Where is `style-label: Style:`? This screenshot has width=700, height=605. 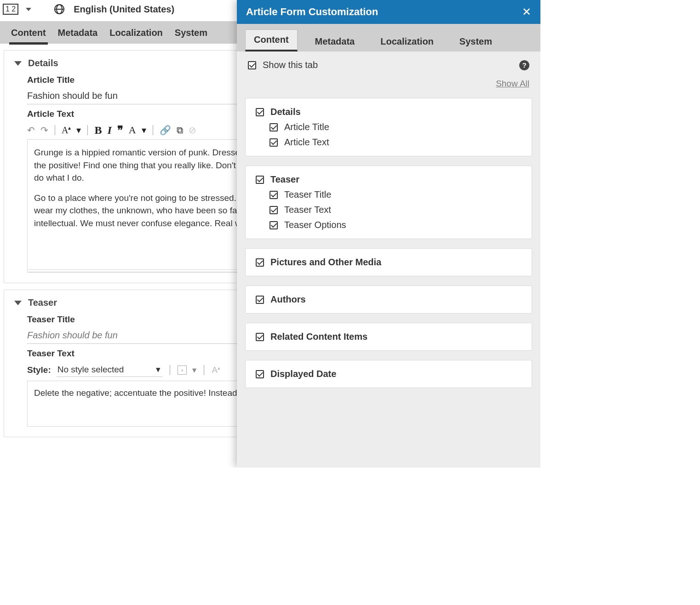
style-label: Style: is located at coordinates (39, 370).